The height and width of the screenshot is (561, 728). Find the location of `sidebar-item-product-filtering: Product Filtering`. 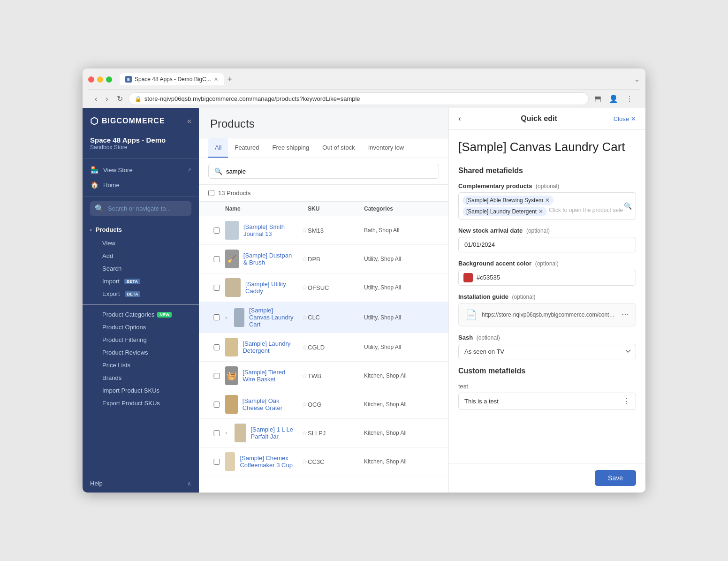

sidebar-item-product-filtering: Product Filtering is located at coordinates (141, 340).